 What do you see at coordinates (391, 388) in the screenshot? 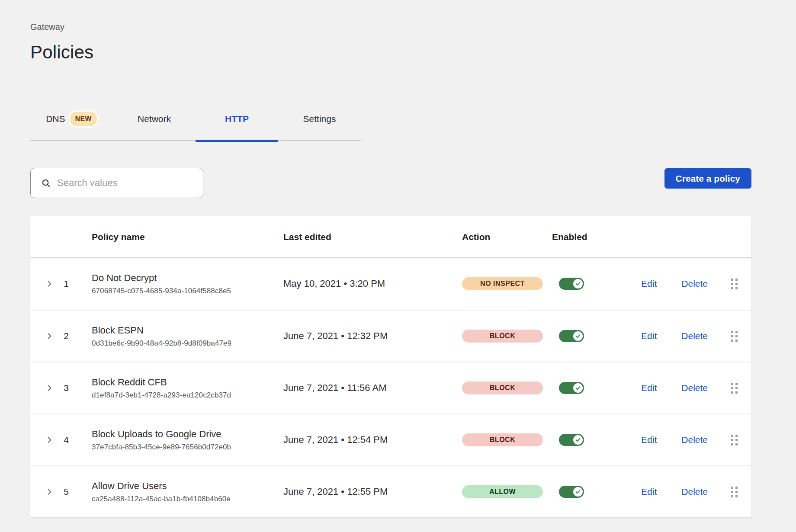
I see `table-row: 3 Block Reddit CFB d1ef8a7d-3eb1-4728-a2…` at bounding box center [391, 388].